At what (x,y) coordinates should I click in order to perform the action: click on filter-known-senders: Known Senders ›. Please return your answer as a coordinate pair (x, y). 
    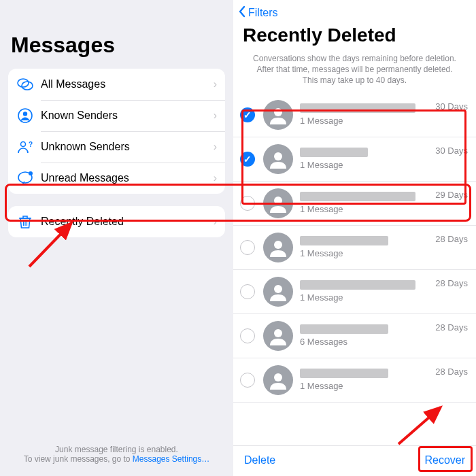
    Looking at the image, I should click on (117, 116).